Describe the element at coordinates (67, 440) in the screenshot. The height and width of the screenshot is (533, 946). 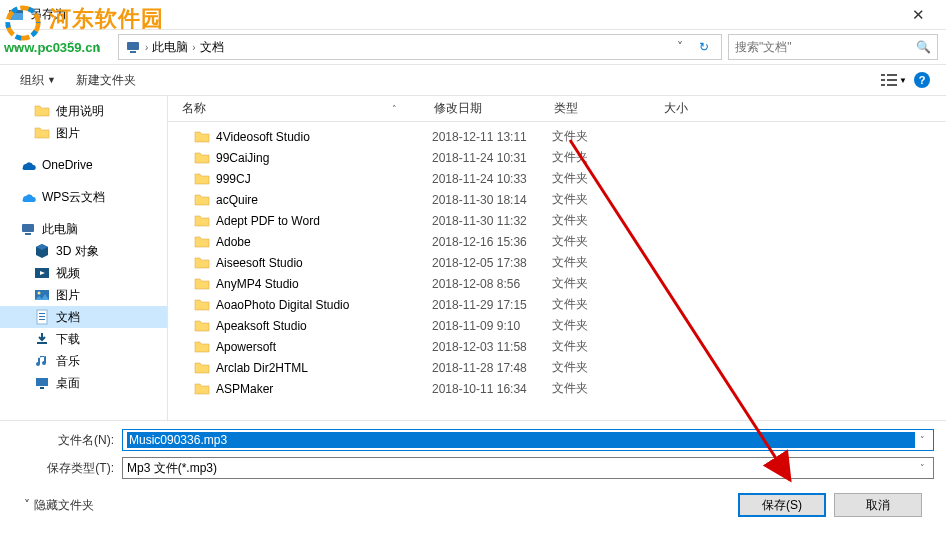
I see `filename-label: 文件名(N):` at that location.